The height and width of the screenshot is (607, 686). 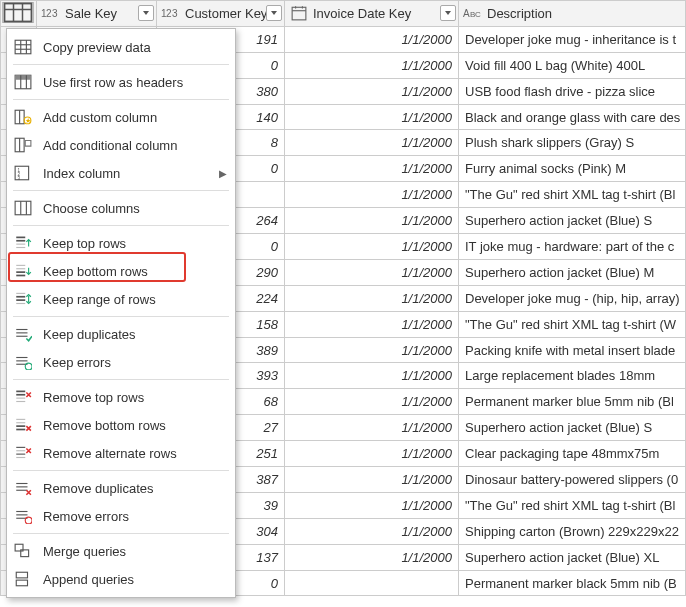 What do you see at coordinates (572, 454) in the screenshot?
I see `cell-description: Clear packaging tape 48mmx75m` at bounding box center [572, 454].